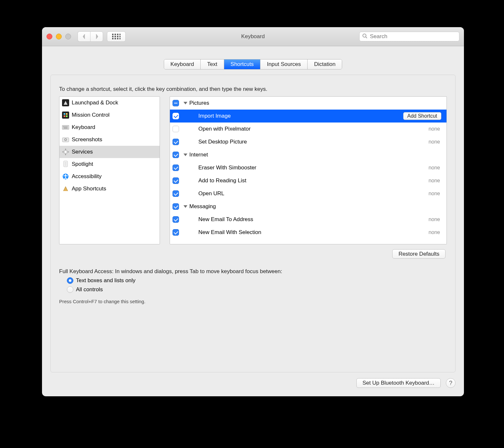 This screenshot has height=448, width=504. What do you see at coordinates (110, 140) in the screenshot?
I see `sidebar-item-screenshots: Screenshots` at bounding box center [110, 140].